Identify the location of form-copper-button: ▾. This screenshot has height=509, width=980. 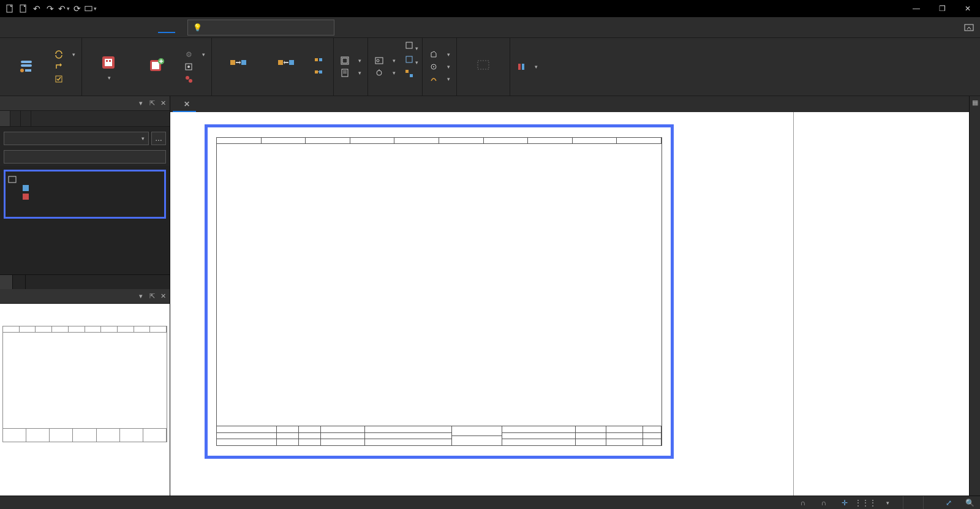
(440, 79).